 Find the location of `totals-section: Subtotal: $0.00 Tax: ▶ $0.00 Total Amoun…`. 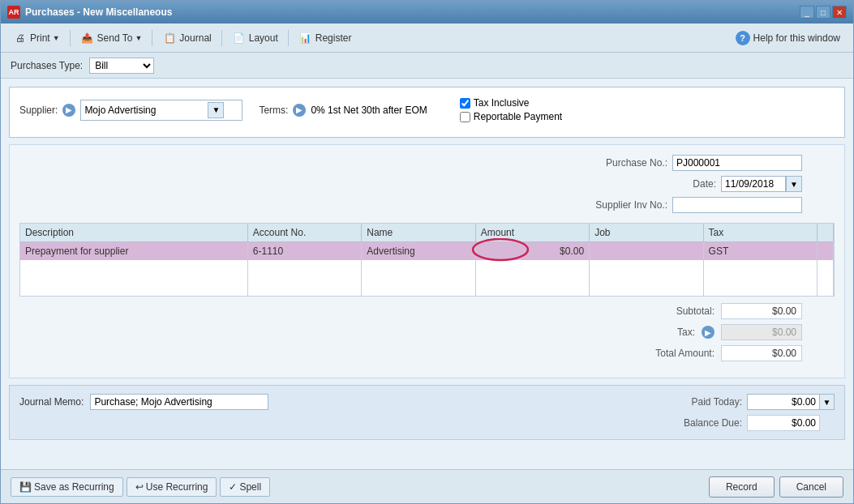

totals-section: Subtotal: $0.00 Tax: ▶ $0.00 Total Amoun… is located at coordinates (427, 332).